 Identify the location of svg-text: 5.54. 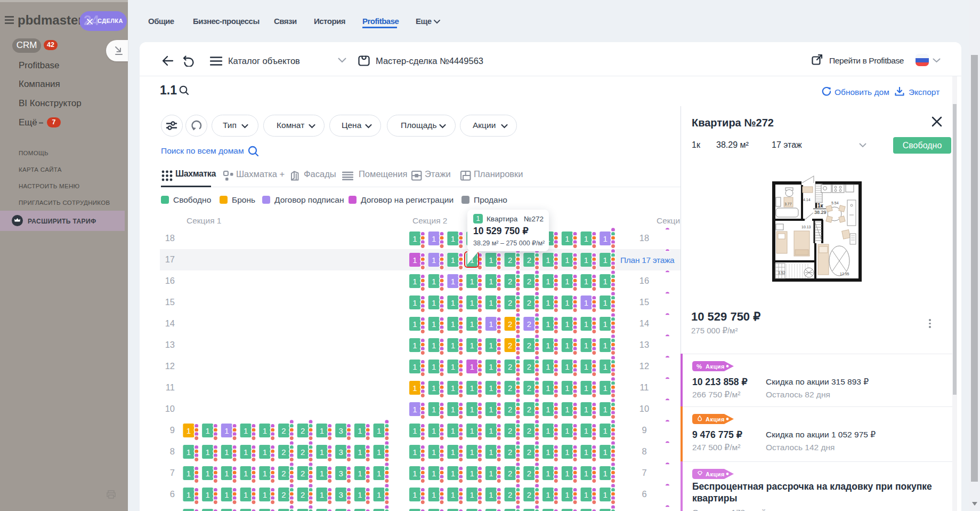
(835, 203).